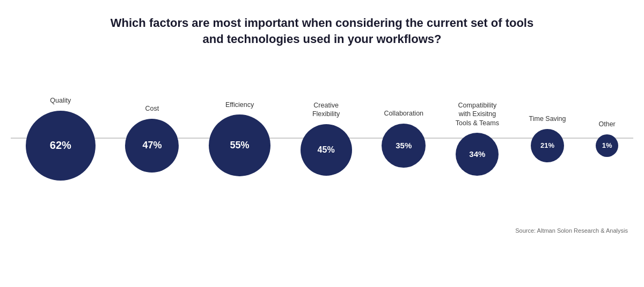  Describe the element at coordinates (326, 110) in the screenshot. I see `bubble-label: CreativeFlexibility` at that location.